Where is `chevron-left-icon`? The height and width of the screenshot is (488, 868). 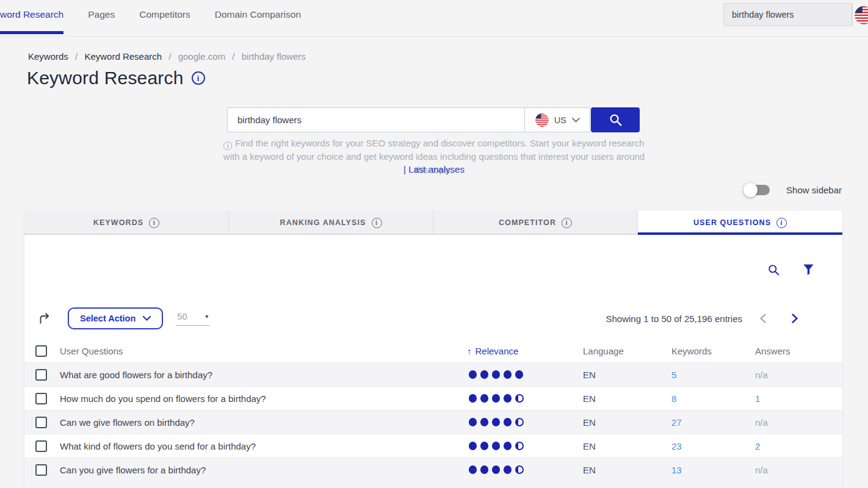 chevron-left-icon is located at coordinates (763, 318).